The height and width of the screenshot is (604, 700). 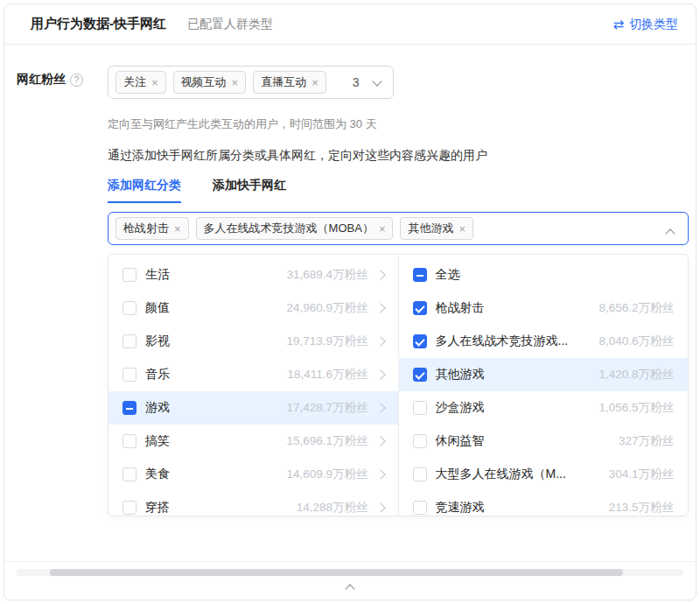 What do you see at coordinates (646, 441) in the screenshot?
I see `fan-count: 327万粉丝` at bounding box center [646, 441].